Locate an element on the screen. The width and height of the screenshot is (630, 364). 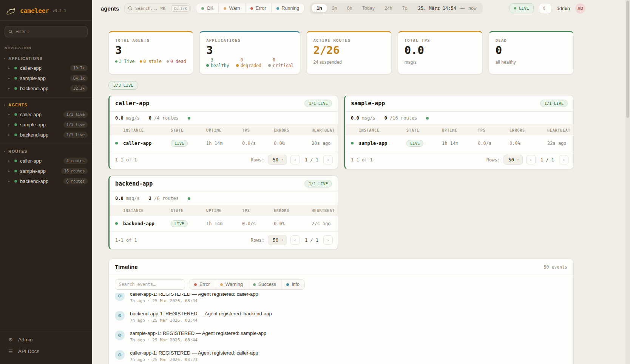
filter-running: Running is located at coordinates (288, 8).